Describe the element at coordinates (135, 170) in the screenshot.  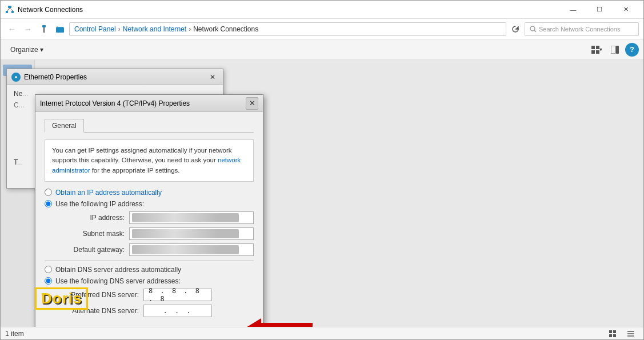
I see `description-text-2: for the appropriate IP settings.` at that location.